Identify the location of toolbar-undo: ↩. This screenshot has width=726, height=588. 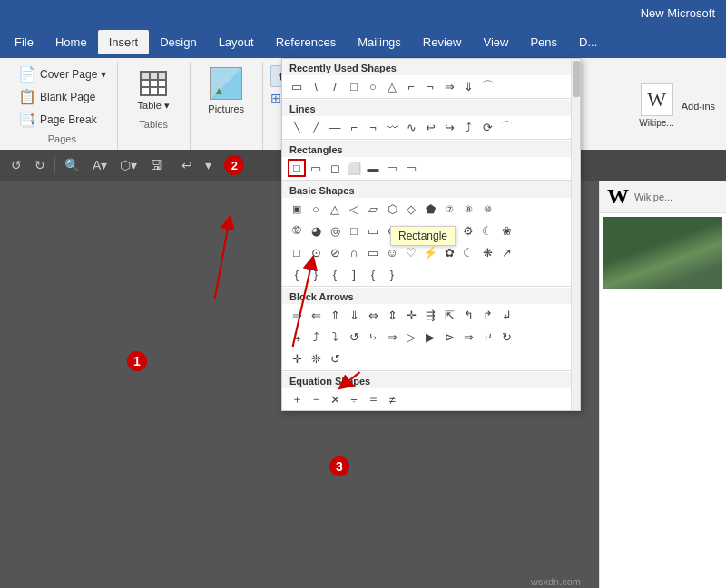
(187, 165).